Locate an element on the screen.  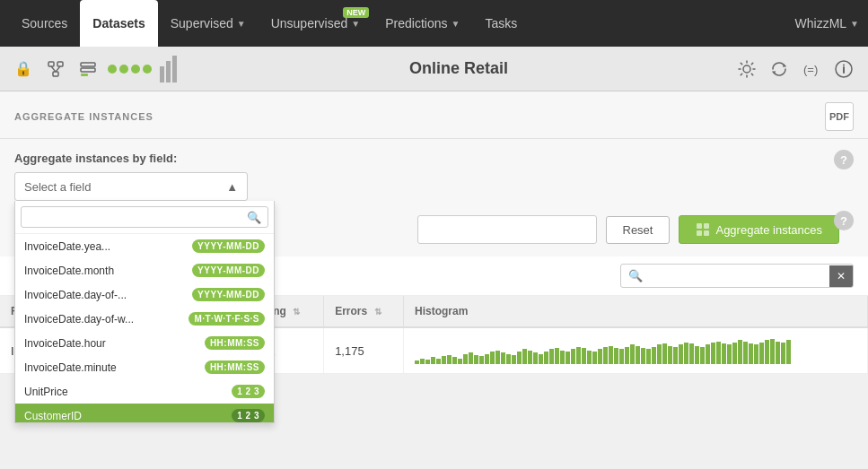
nav-whizzml: WhizzML ▼ is located at coordinates (828, 23).